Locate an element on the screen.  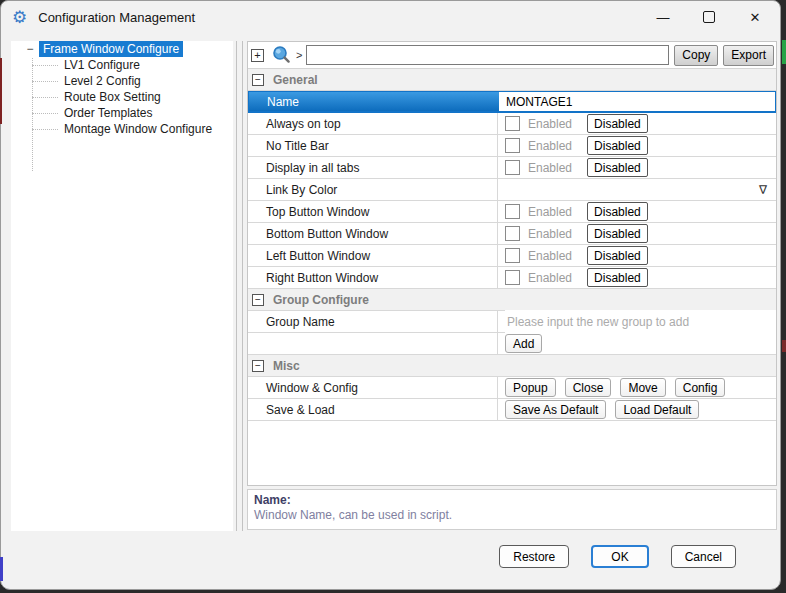
tree-item-montage-window-configure: Montage Window Configure is located at coordinates (122, 129).